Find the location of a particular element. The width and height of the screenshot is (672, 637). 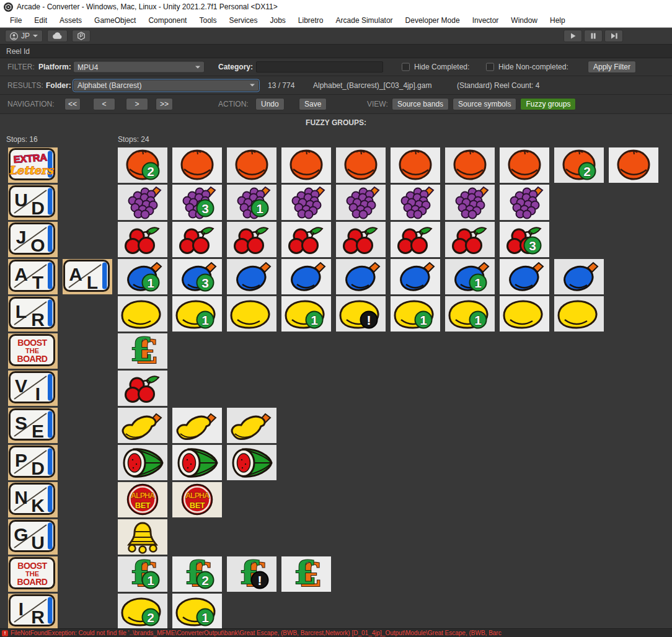

stop-tile-ir: I R is located at coordinates (33, 611).